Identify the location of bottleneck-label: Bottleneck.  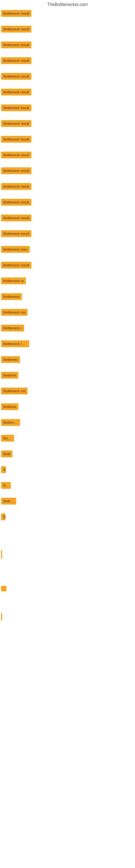
(11, 297).